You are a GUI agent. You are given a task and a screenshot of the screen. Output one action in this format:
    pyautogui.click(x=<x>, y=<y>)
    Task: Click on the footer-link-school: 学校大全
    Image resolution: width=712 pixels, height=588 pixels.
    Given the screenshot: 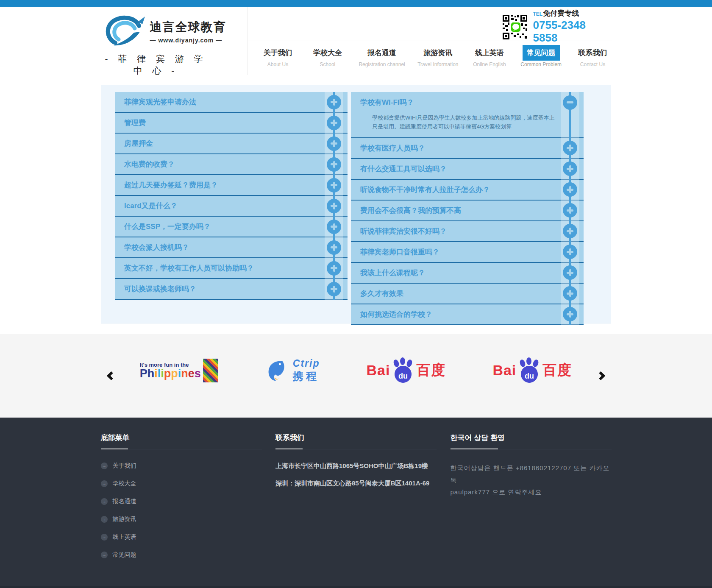 What is the action you would take?
    pyautogui.click(x=181, y=484)
    